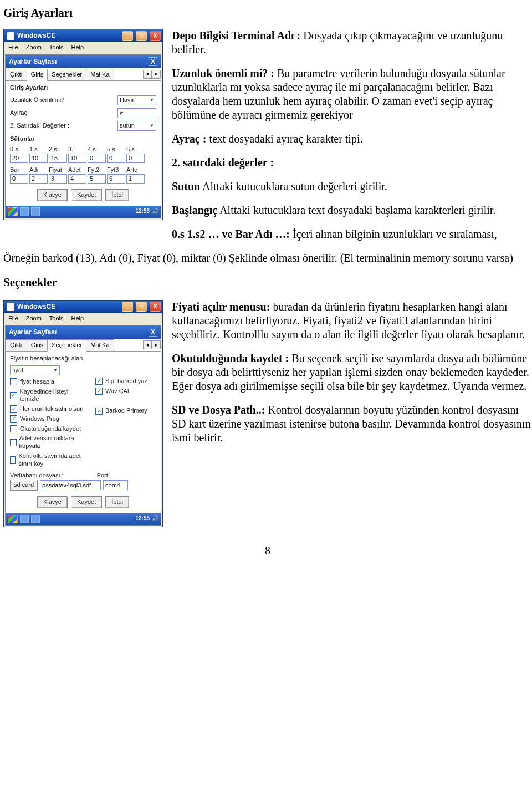 This screenshot has height=804, width=532. What do you see at coordinates (13, 381) in the screenshot?
I see `checkbox-fiyat-hesapla` at bounding box center [13, 381].